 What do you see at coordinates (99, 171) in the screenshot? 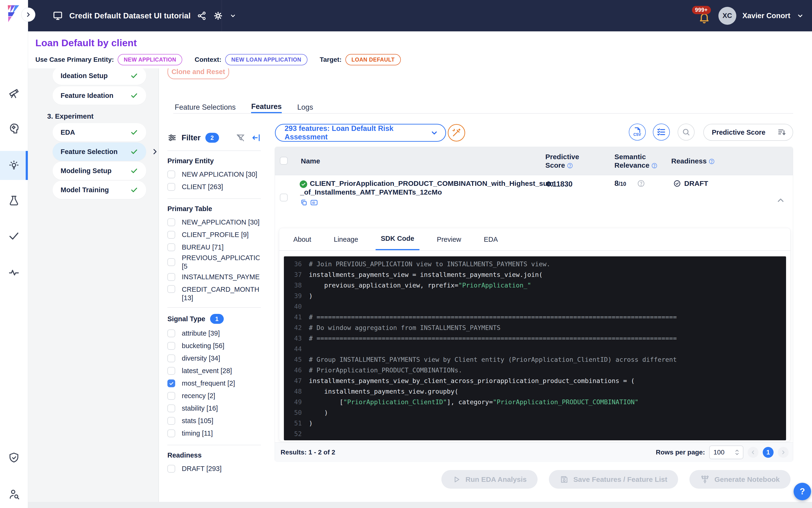
I see `stepnav-item-modeling-setup: Modeling Setup` at bounding box center [99, 171].